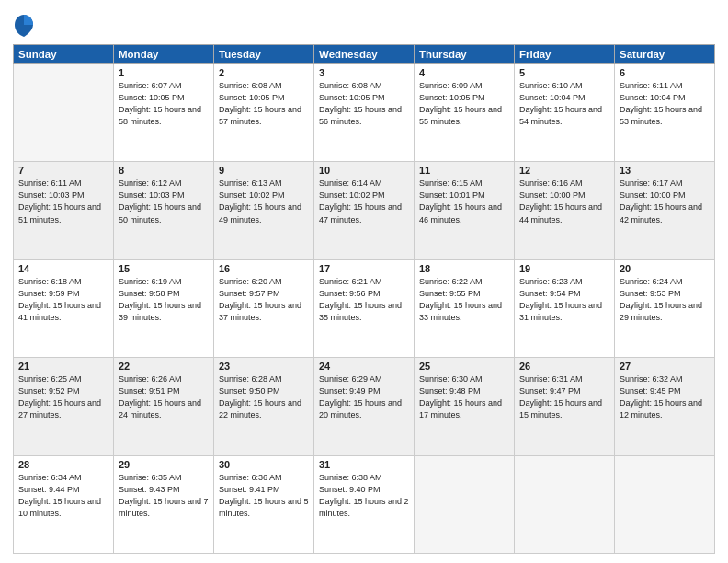  What do you see at coordinates (264, 269) in the screenshot?
I see `day-number: 16` at bounding box center [264, 269].